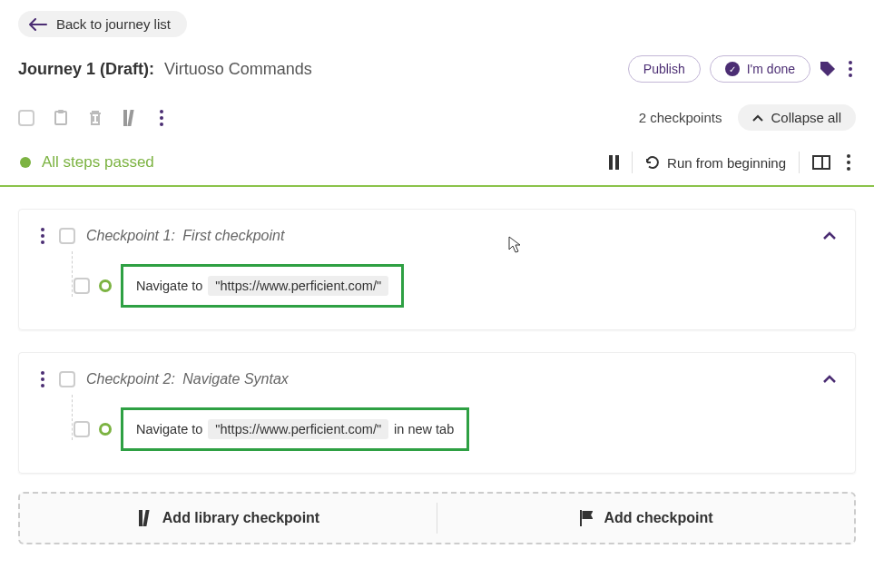 The height and width of the screenshot is (588, 874). What do you see at coordinates (715, 163) in the screenshot?
I see `run-from-beginning-button: Run from beginning` at bounding box center [715, 163].